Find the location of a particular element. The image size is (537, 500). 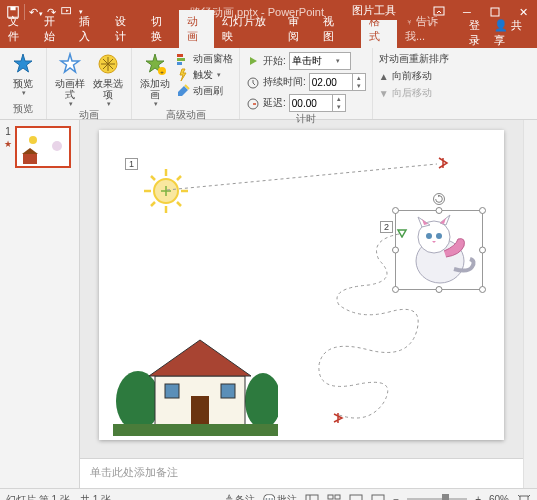

group-reorder: 对动画重新排序 ▲ 向前移动 ▼ 向后移动 is located at coordinates (414, 84).